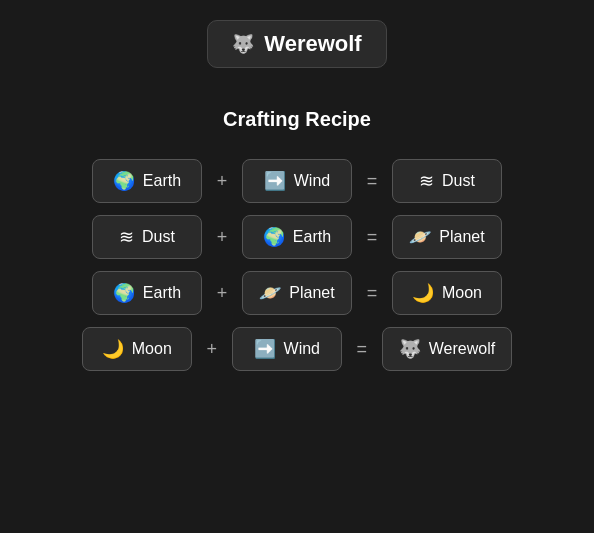 Image resolution: width=594 pixels, height=533 pixels. Describe the element at coordinates (137, 349) in the screenshot. I see `ingredient-moon-4: 🌙 Moon` at that location.